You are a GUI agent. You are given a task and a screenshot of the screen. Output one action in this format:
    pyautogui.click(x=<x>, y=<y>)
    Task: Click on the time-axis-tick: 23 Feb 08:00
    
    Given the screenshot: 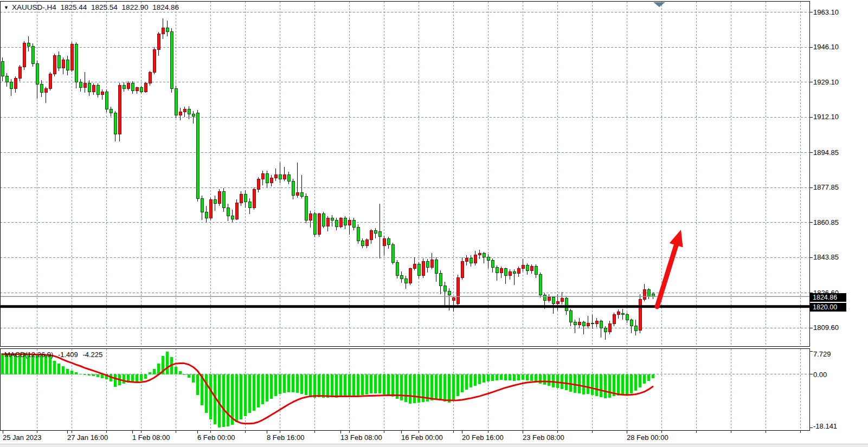 What is the action you would take?
    pyautogui.click(x=543, y=438)
    